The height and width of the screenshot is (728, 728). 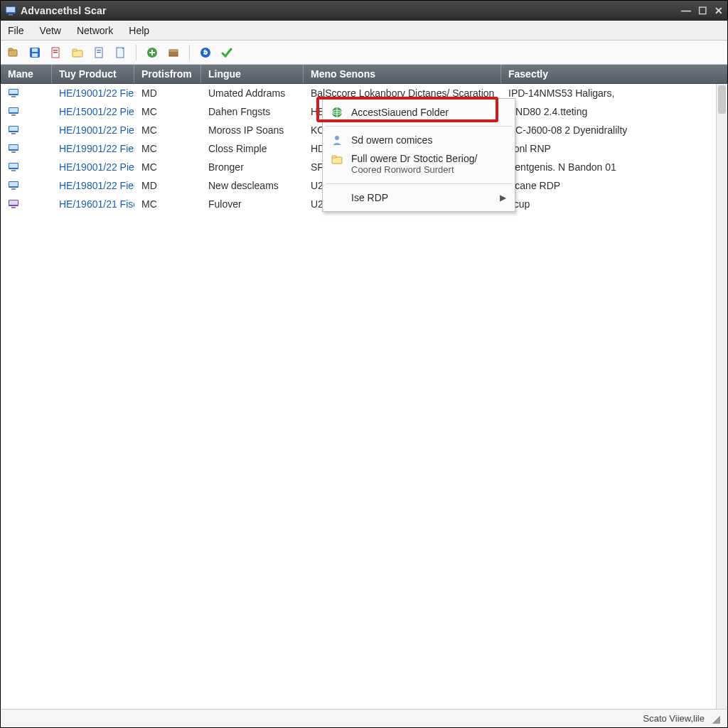 I want to click on menu-view: Vetw, so click(x=50, y=31).